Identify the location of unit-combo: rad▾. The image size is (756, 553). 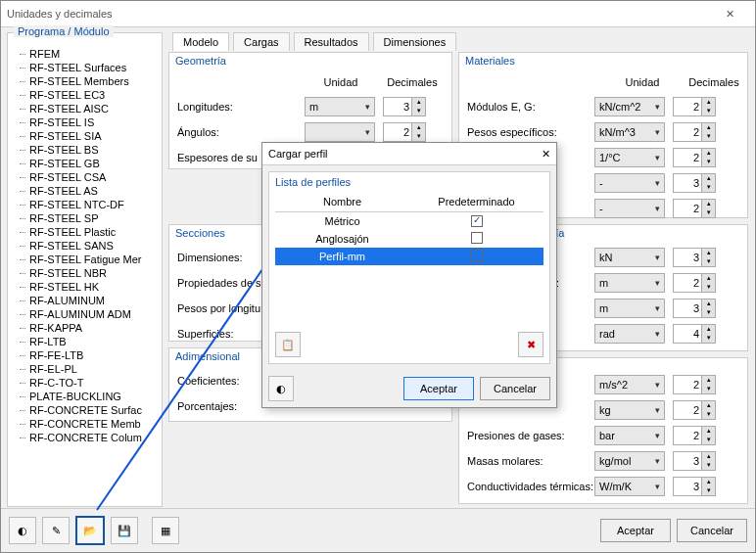
(630, 334).